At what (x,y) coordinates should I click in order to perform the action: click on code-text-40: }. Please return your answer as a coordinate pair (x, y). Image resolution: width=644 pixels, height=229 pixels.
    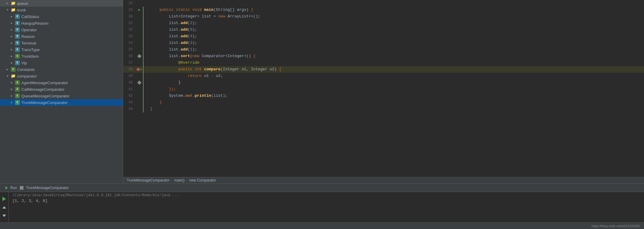
    Looking at the image, I should click on (396, 83).